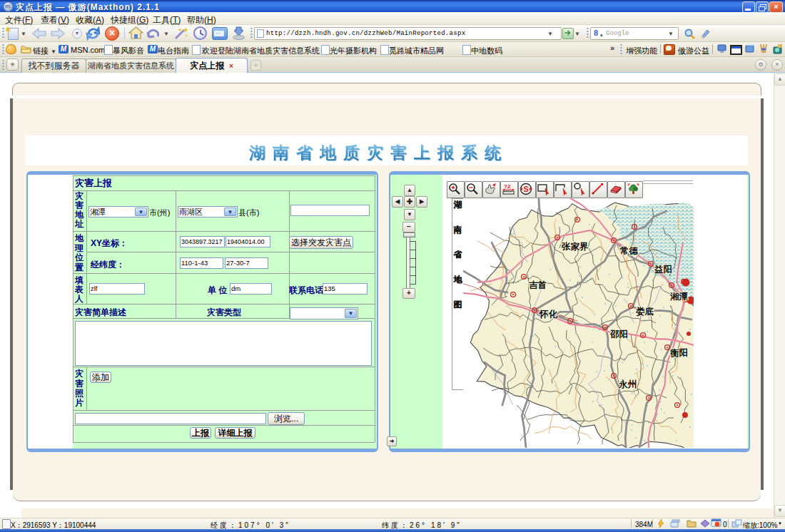 The image size is (785, 532). What do you see at coordinates (629, 251) in the screenshot?
I see `svg-text: 常德` at bounding box center [629, 251].